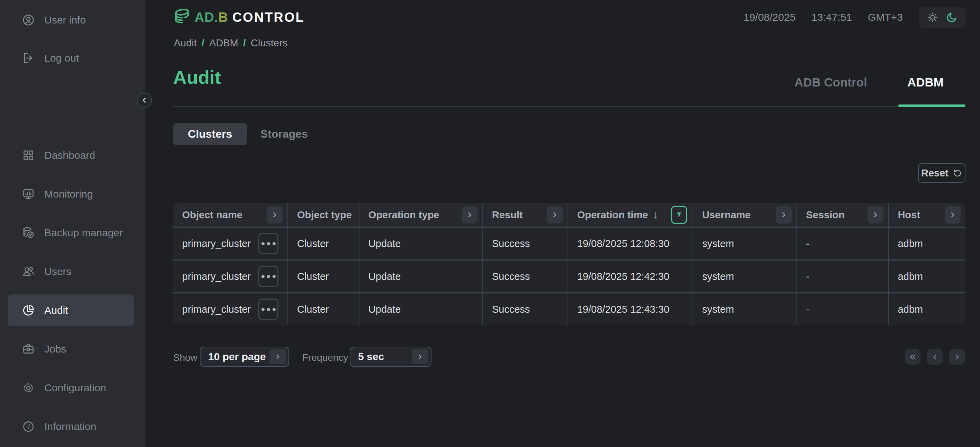 This screenshot has height=447, width=980. What do you see at coordinates (269, 17) in the screenshot?
I see `logo-text-control: CONTROL` at bounding box center [269, 17].